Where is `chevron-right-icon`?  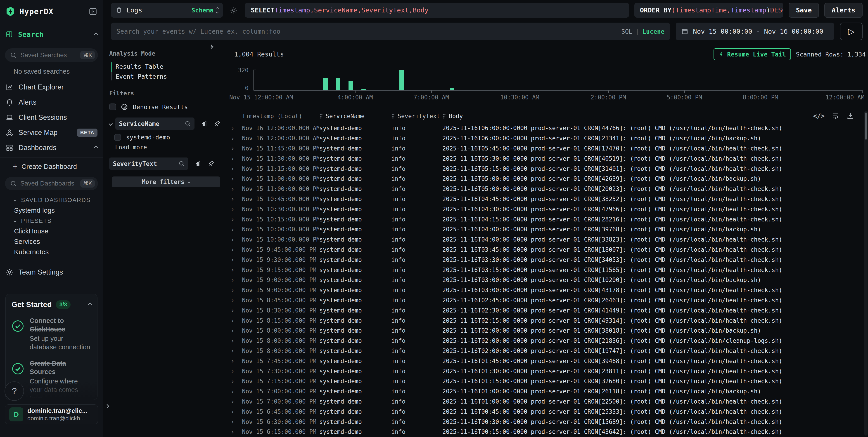
chevron-right-icon is located at coordinates (211, 46).